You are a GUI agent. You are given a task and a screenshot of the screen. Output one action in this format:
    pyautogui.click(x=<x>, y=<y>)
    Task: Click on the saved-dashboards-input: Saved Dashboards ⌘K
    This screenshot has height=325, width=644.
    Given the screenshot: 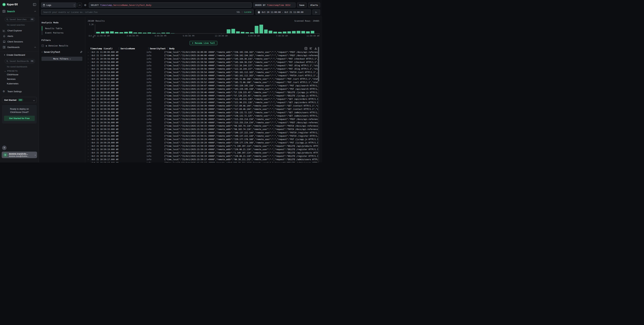 What is the action you would take?
    pyautogui.click(x=20, y=61)
    